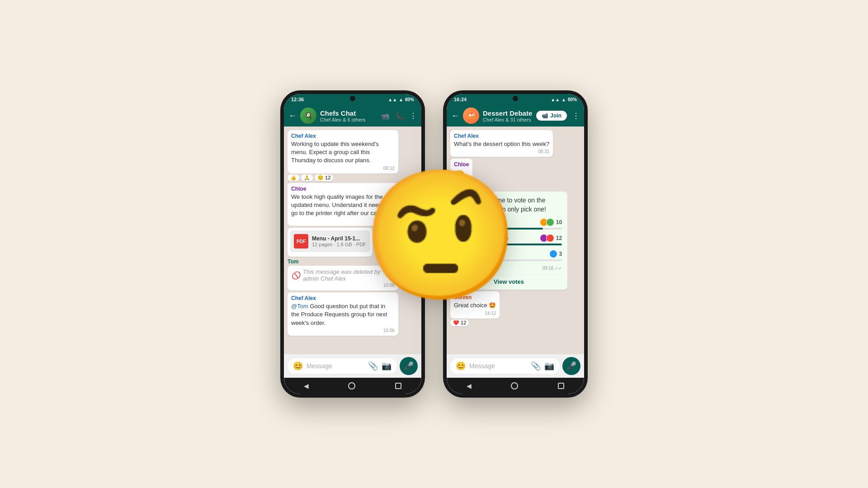 The height and width of the screenshot is (488, 868). Describe the element at coordinates (556, 254) in the screenshot. I see `poll-votes-cheesecake: 3` at that location.